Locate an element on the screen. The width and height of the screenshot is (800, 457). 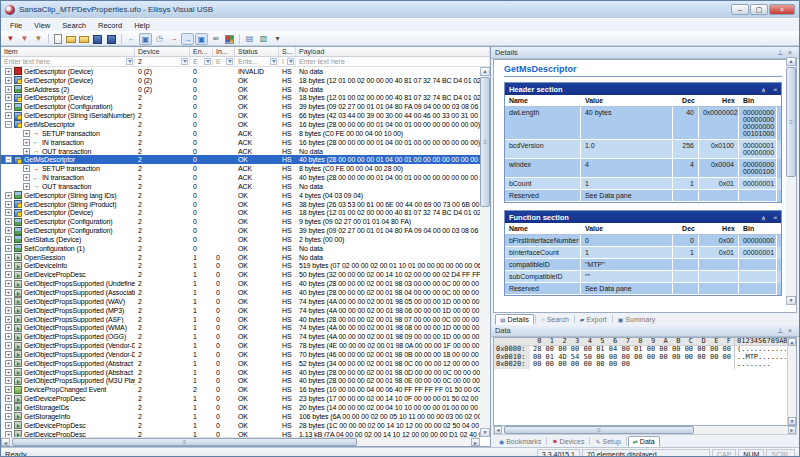
filter-payload: Enter text here is located at coordinates (393, 62).